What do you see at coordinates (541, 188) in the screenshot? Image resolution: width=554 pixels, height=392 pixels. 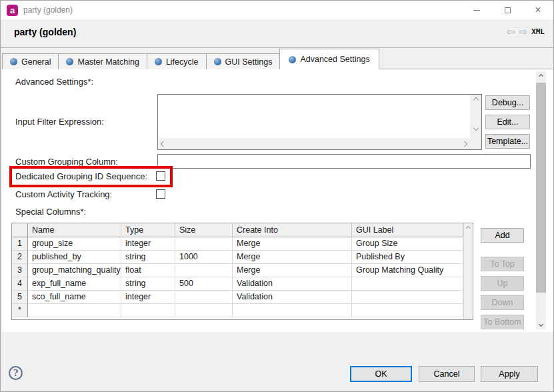 I see `scrollbar-thumb` at bounding box center [541, 188].